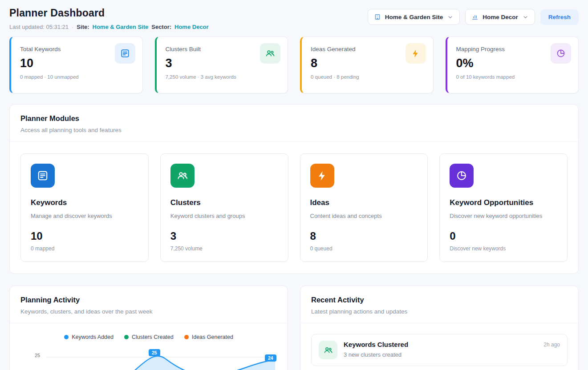 Image resolution: width=588 pixels, height=370 pixels. Describe the element at coordinates (376, 350) in the screenshot. I see `activity-text: Keywords Clustered 3 new clusters create…` at that location.